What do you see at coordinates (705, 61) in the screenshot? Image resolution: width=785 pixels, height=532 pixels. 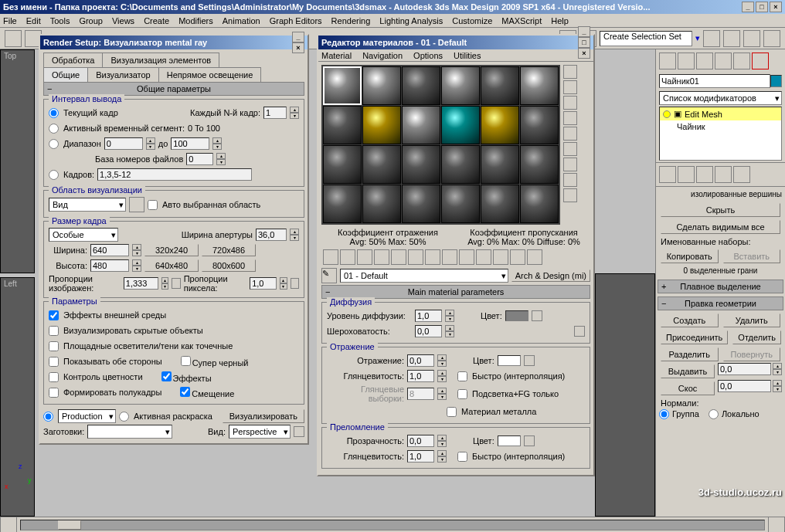 I see `hierarchy-panel-icon` at bounding box center [705, 61].